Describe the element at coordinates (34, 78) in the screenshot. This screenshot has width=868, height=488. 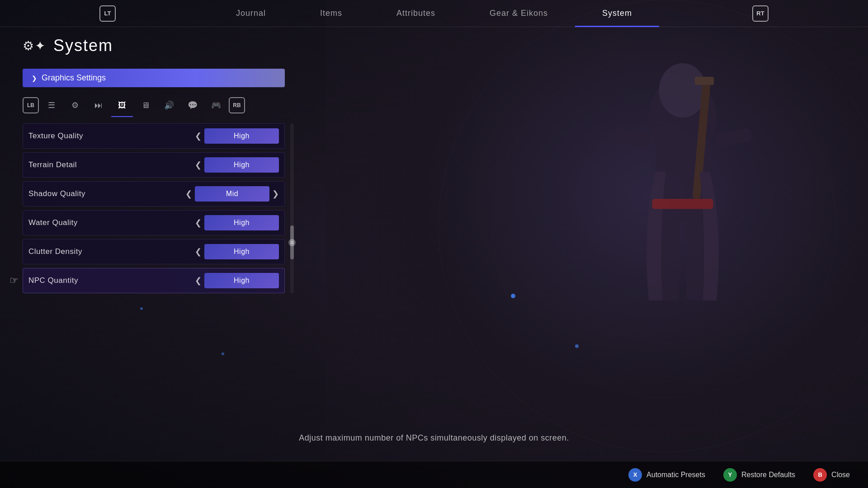
I see `section-arrow-icon: ❯` at that location.